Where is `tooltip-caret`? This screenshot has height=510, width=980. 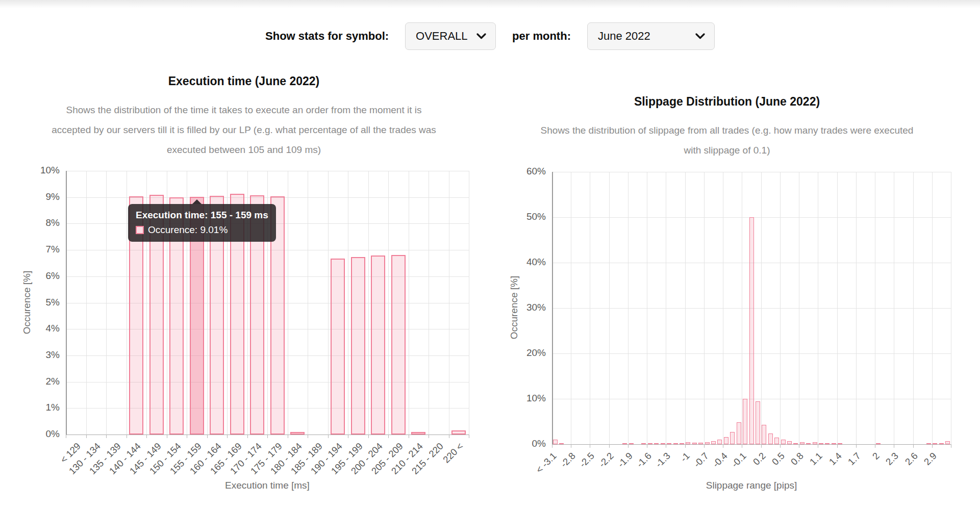 tooltip-caret is located at coordinates (197, 202).